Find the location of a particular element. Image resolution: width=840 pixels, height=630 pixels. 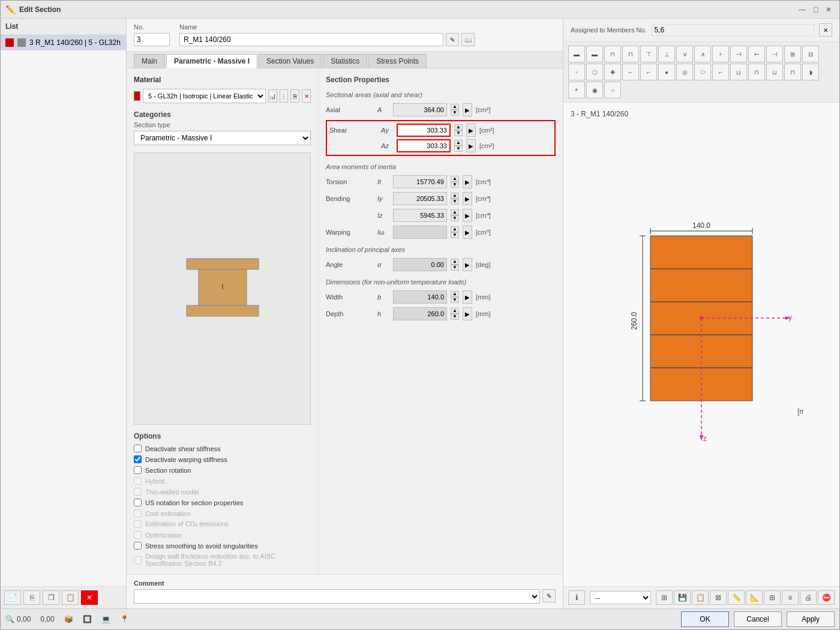

shape-cross-button: ✚ is located at coordinates (613, 72).